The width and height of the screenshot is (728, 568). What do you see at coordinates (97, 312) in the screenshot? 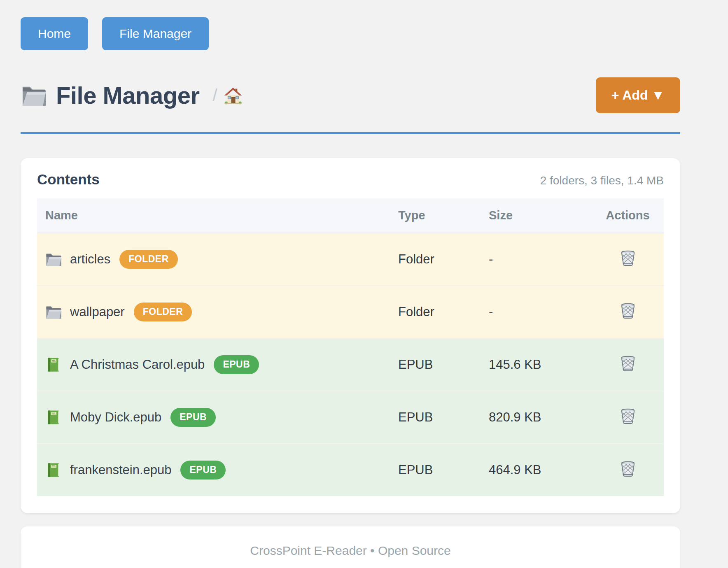
I see `file-name: wallpaper` at bounding box center [97, 312].